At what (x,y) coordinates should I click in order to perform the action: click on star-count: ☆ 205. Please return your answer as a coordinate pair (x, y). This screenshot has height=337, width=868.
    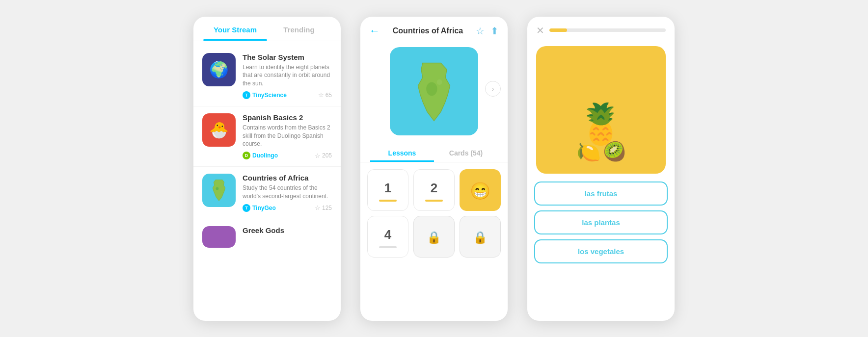
    Looking at the image, I should click on (323, 156).